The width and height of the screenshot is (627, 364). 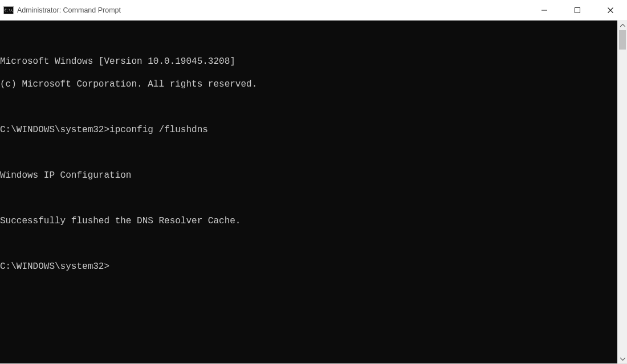 I want to click on terminal-line: C:\WINDOWS\system32>ipconfig /flushdns, so click(x=309, y=130).